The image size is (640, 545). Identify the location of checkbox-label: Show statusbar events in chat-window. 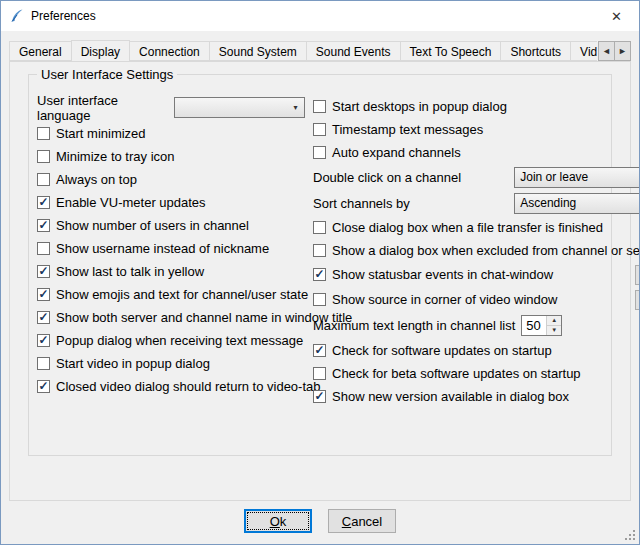
(442, 274).